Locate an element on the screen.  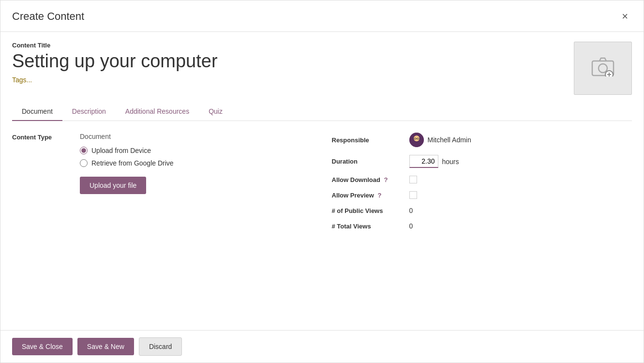
allow-preview-label: Allow Preview ? is located at coordinates (371, 196).